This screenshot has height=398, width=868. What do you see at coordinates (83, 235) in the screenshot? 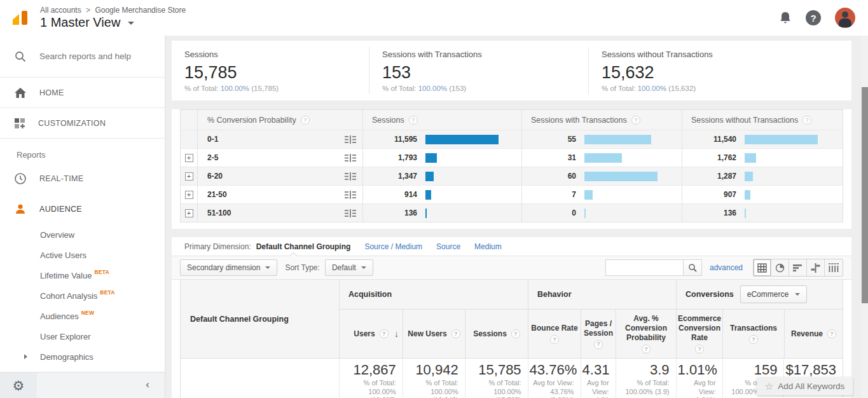
I see `sidebar-item-overview: Overview` at bounding box center [83, 235].